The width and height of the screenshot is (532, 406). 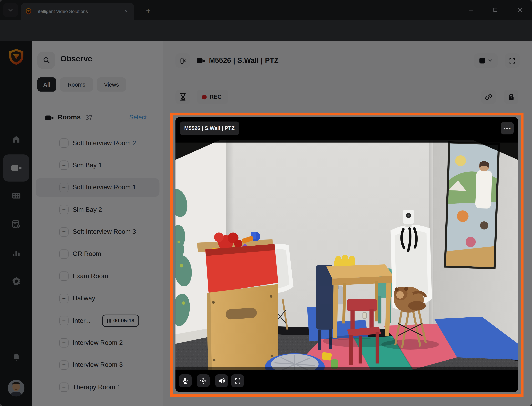 I want to click on hourglass-icon, so click(x=183, y=97).